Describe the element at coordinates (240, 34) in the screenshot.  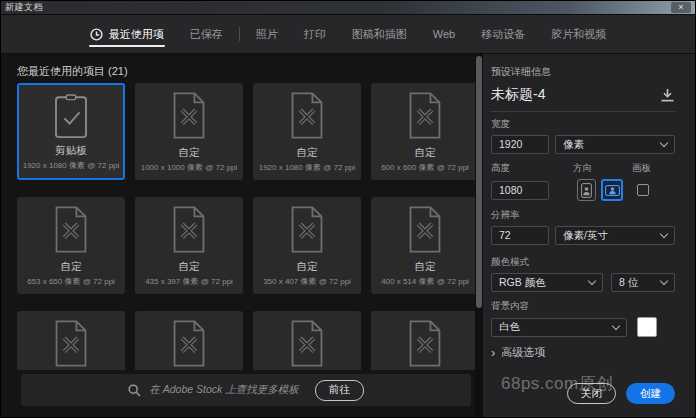
I see `tab-divider` at that location.